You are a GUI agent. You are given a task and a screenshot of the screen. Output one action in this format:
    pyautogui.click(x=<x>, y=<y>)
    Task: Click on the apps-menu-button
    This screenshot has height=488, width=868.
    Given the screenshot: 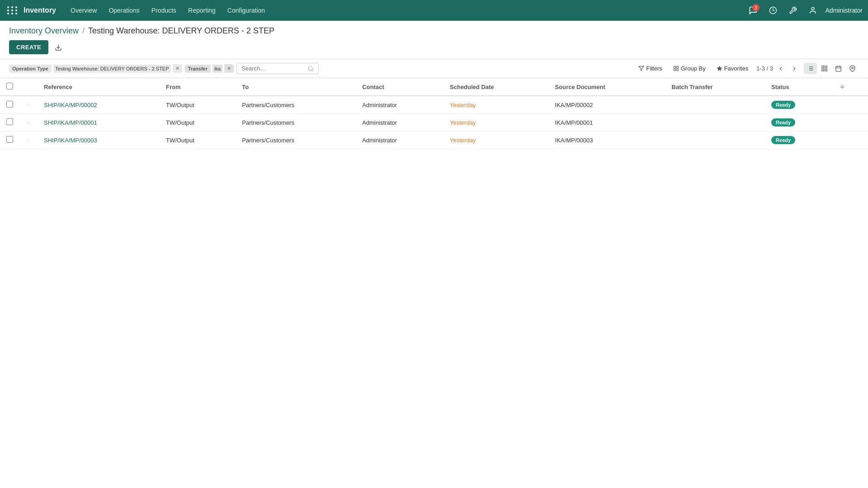 What is the action you would take?
    pyautogui.click(x=13, y=10)
    